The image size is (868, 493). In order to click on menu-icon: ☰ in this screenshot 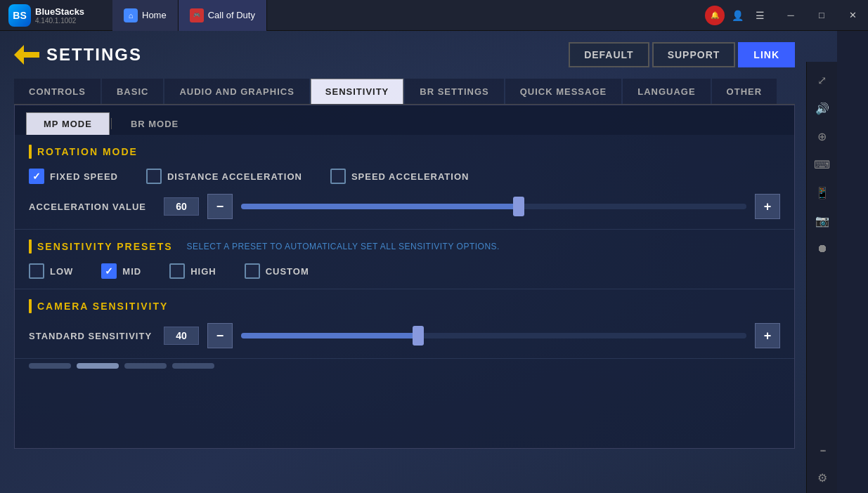, I will do `click(760, 15)`.